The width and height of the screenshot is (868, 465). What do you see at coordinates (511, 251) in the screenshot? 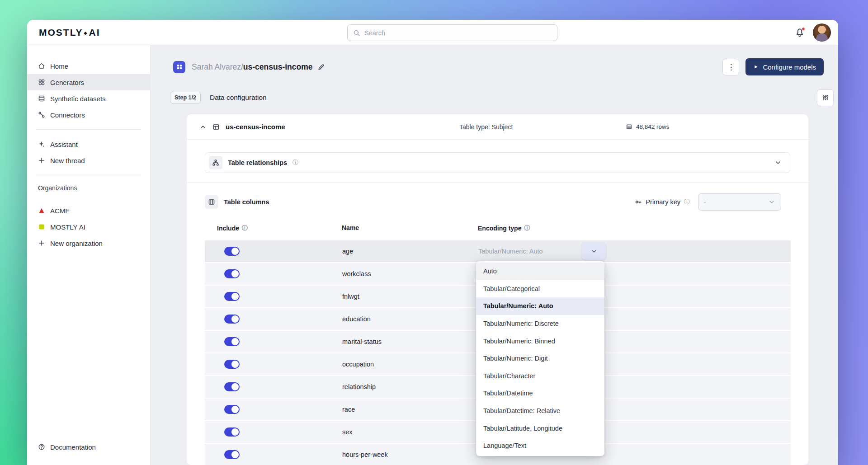
I see `encoding-type-value: Tabular/Numeric: Auto` at bounding box center [511, 251].